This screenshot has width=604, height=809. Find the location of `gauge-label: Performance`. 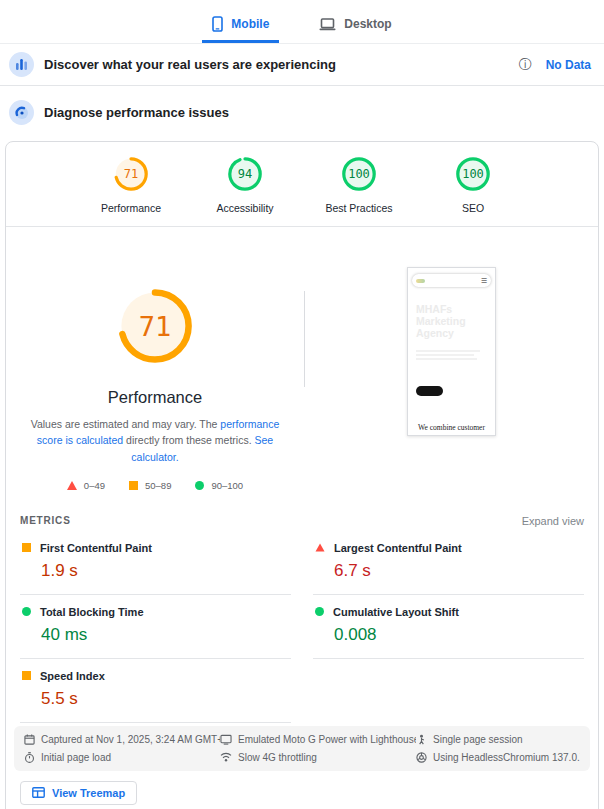

gauge-label: Performance is located at coordinates (131, 208).